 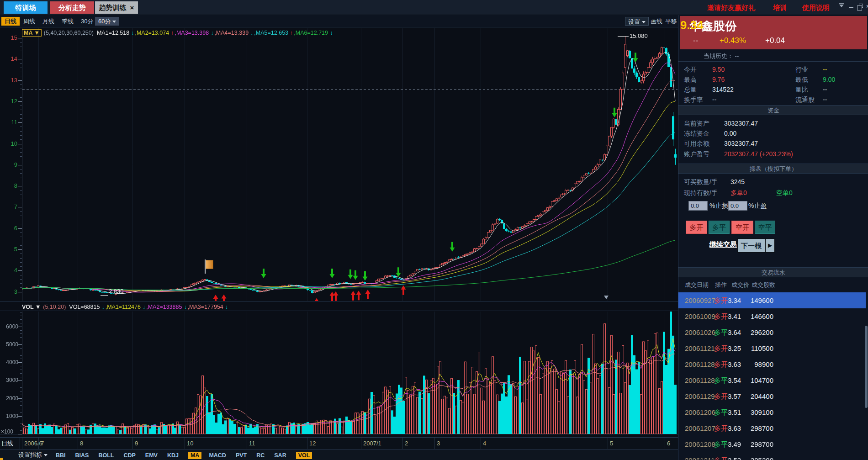 I want to click on date-axis: 日线 2006/67891011122007/123456, so click(x=339, y=443).